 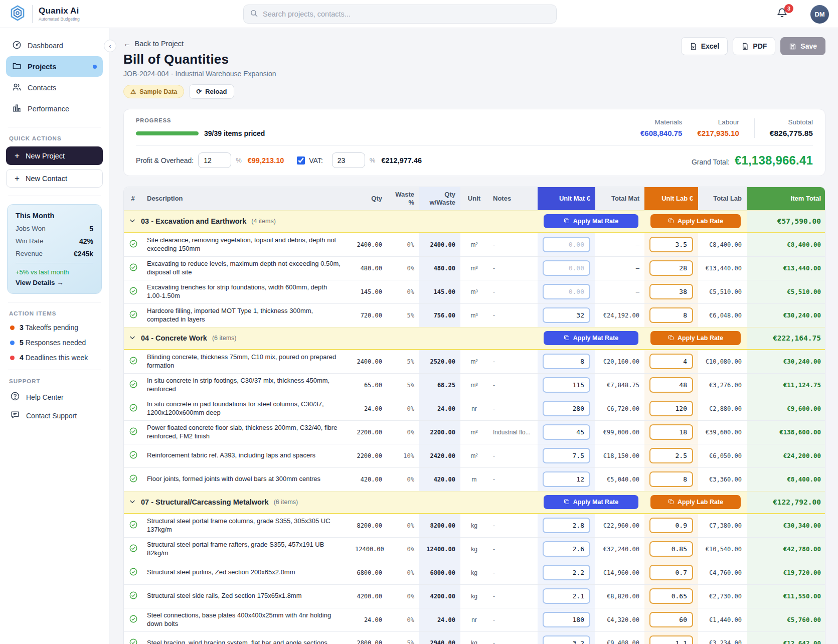 What do you see at coordinates (286, 502) in the screenshot?
I see `section-count: (6 items)` at bounding box center [286, 502].